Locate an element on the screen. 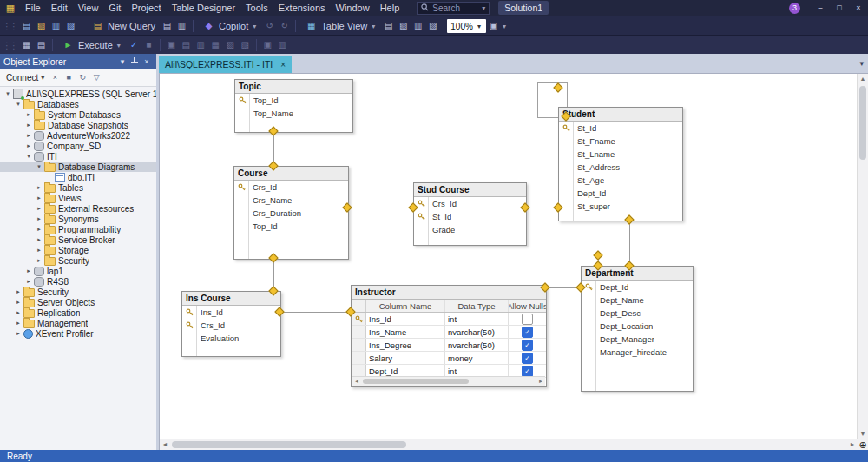 The image size is (868, 462). tree-item-ali-sqlexpress-sql-server-16-0-1000-al: ▾ALI\SQLEXPRESS (SQL Server 16.0.1000 - … is located at coordinates (78, 94).